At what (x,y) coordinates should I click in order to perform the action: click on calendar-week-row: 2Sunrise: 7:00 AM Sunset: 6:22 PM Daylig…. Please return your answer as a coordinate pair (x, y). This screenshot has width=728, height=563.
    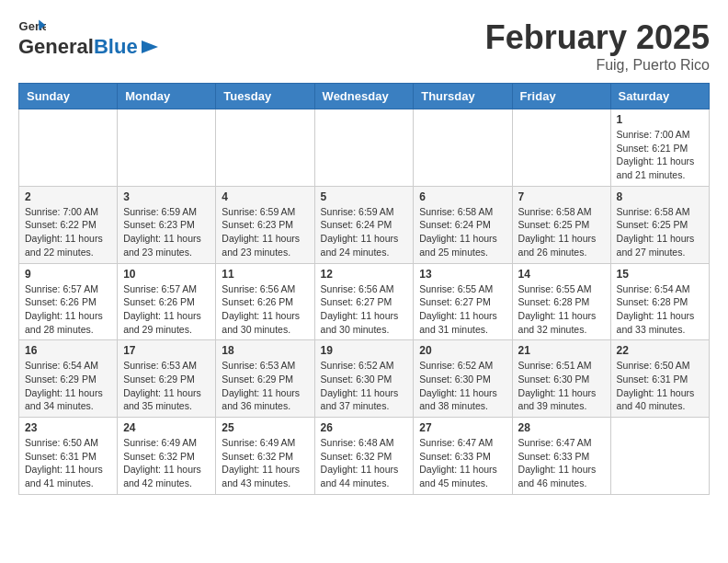
    Looking at the image, I should click on (364, 224).